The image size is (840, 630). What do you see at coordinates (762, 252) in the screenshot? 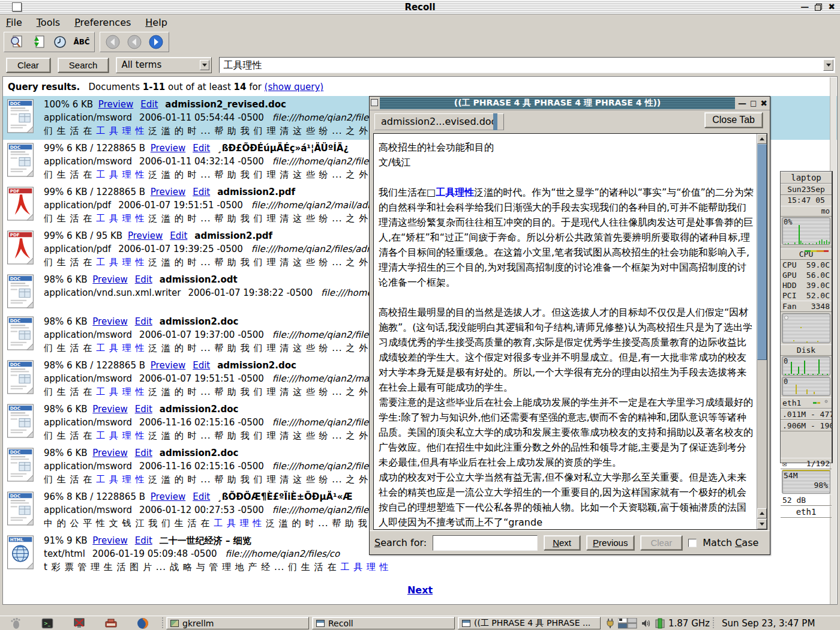
I see `scroll-thumb` at bounding box center [762, 252].